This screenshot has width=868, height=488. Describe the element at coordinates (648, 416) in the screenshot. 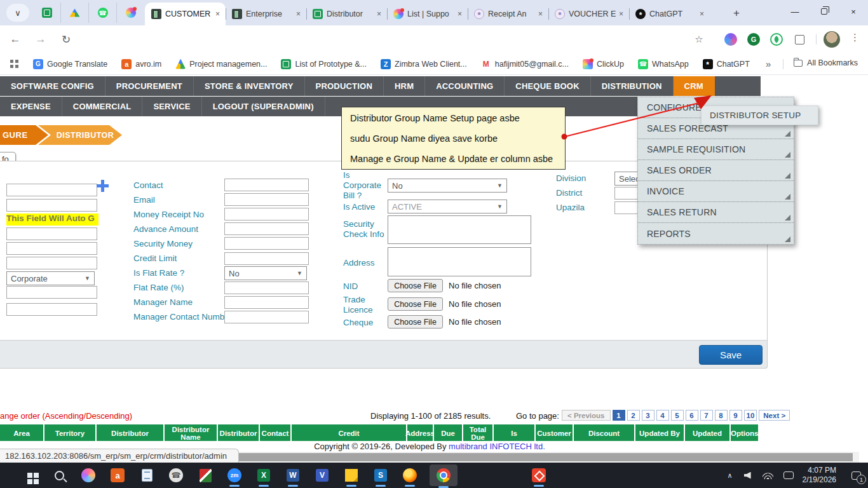

I see `page-number-button: 3` at that location.